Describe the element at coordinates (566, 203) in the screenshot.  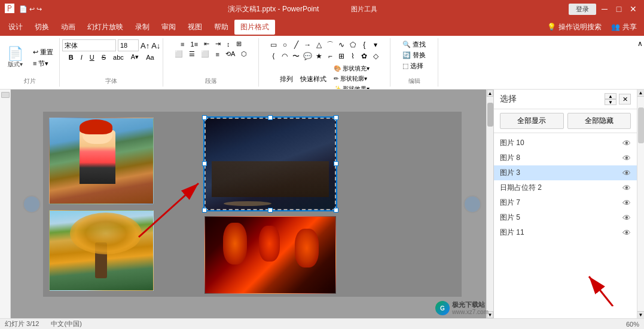
I see `panel-item-4: 图片 7 👁` at that location.